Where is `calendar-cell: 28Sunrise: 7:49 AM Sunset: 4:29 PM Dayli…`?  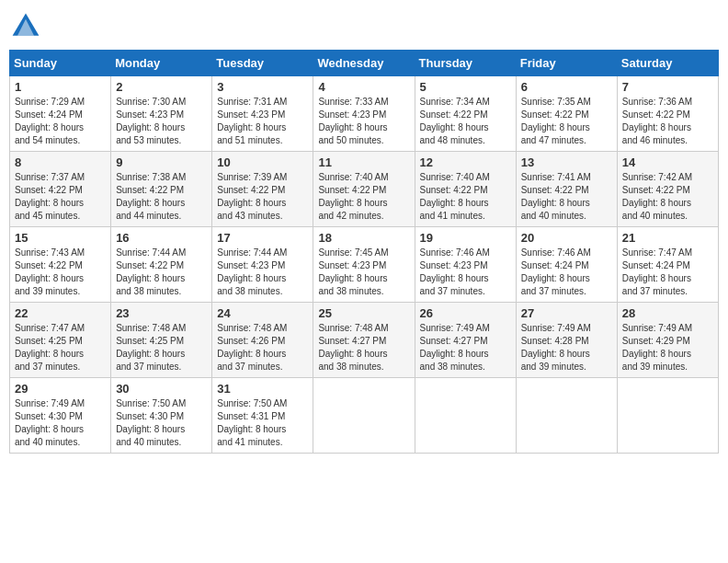 calendar-cell: 28Sunrise: 7:49 AM Sunset: 4:29 PM Dayli… is located at coordinates (667, 340).